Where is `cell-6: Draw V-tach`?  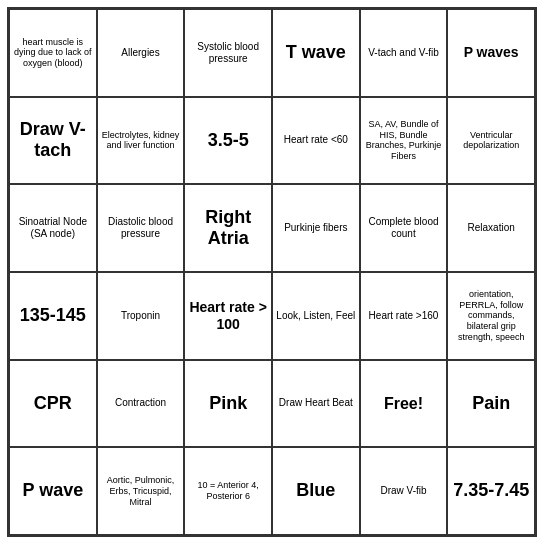 cell-6: Draw V-tach is located at coordinates (53, 141).